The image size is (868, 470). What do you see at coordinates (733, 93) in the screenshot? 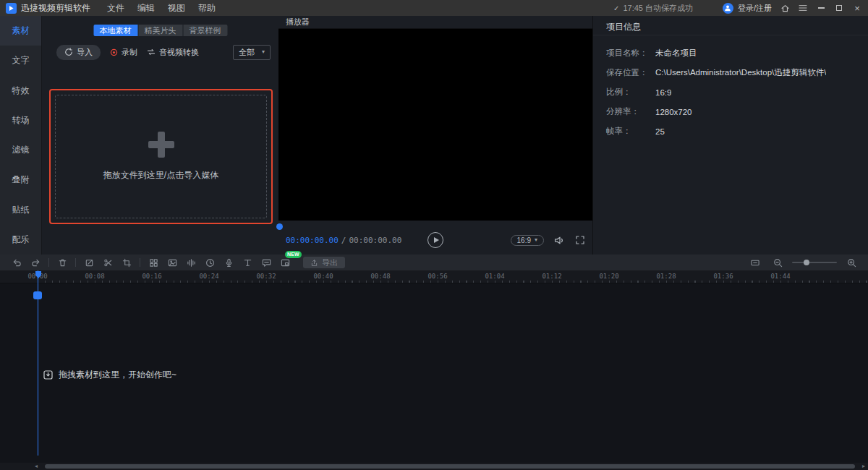
I see `field-aspect-ratio: 比例： 16:9` at bounding box center [733, 93].